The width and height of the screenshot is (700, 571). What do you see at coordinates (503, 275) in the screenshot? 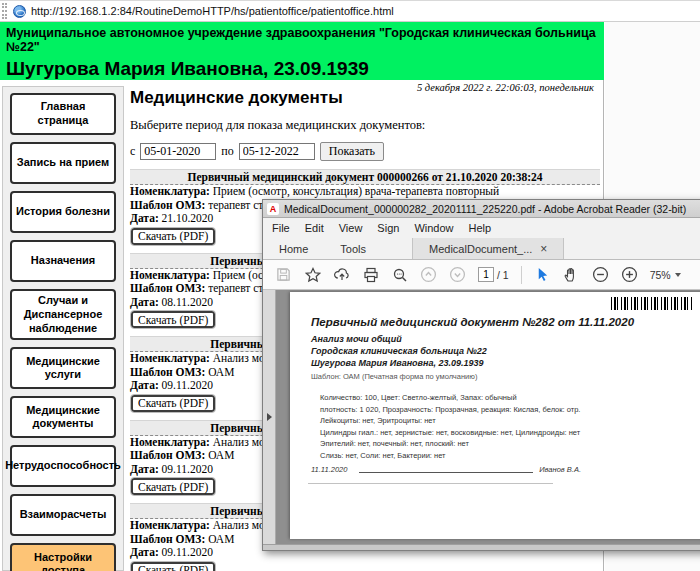
I see `page-total: / 1` at bounding box center [503, 275].